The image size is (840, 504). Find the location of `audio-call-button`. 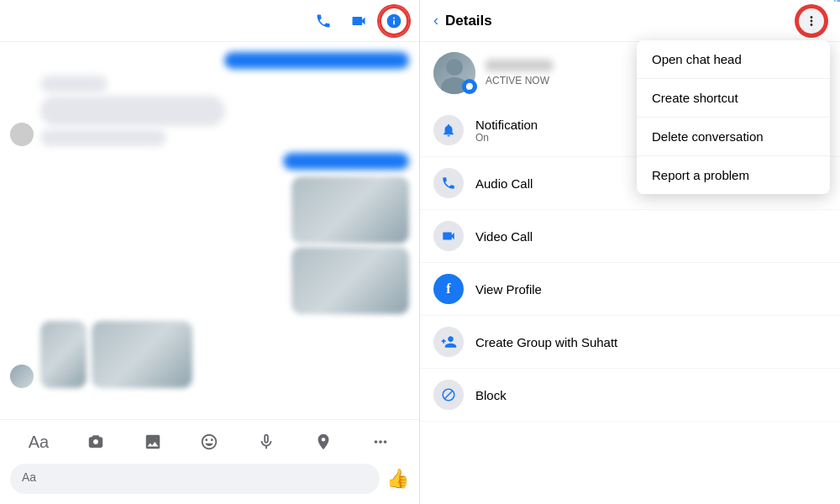

audio-call-button is located at coordinates (323, 21).